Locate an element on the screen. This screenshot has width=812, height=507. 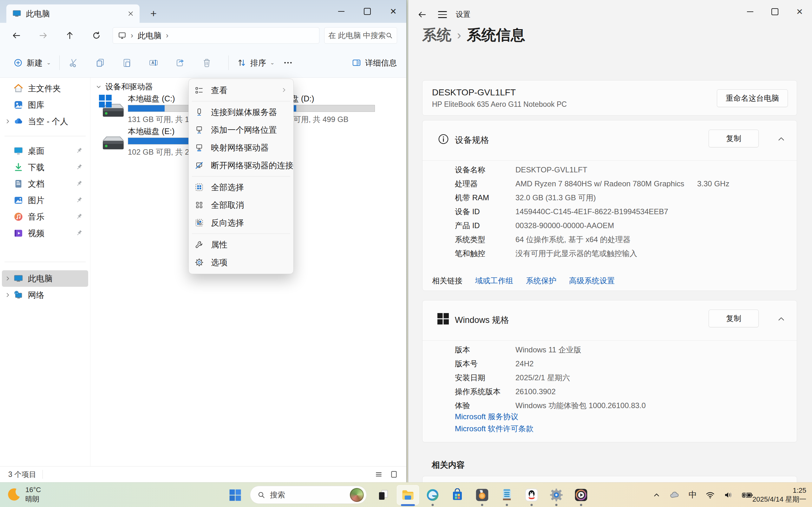
tab-close-icon is located at coordinates (131, 13).